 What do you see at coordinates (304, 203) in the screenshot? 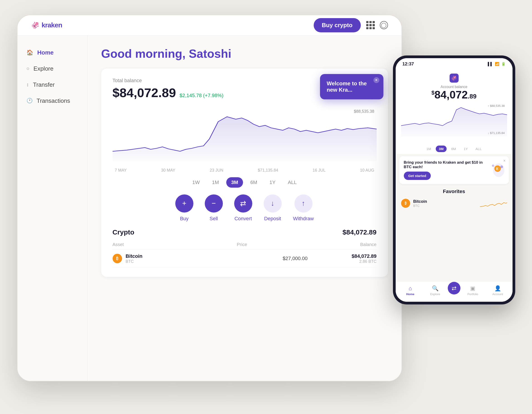
I see `withdraw-circle: ↑` at bounding box center [304, 203].